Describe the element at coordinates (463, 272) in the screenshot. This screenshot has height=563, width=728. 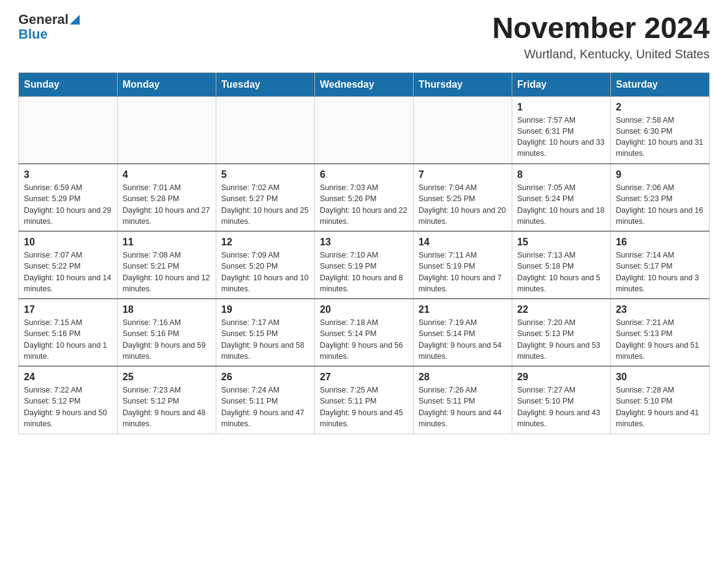
I see `day-info: Sunrise: 7:11 AM Sunset: 5:19 PM Dayligh…` at that location.